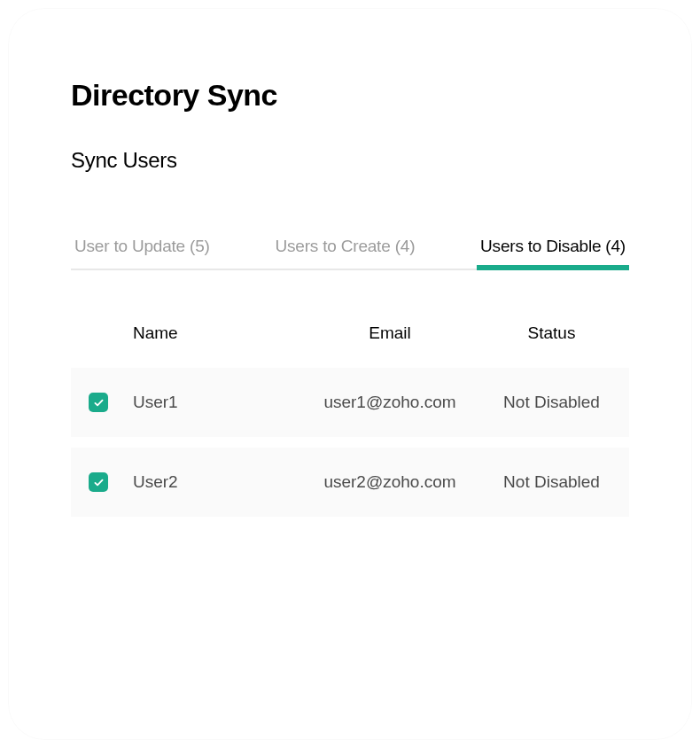 This screenshot has height=748, width=700. What do you see at coordinates (350, 402) in the screenshot?
I see `table-row: User1 user1@zoho.com Not Disabled` at bounding box center [350, 402].